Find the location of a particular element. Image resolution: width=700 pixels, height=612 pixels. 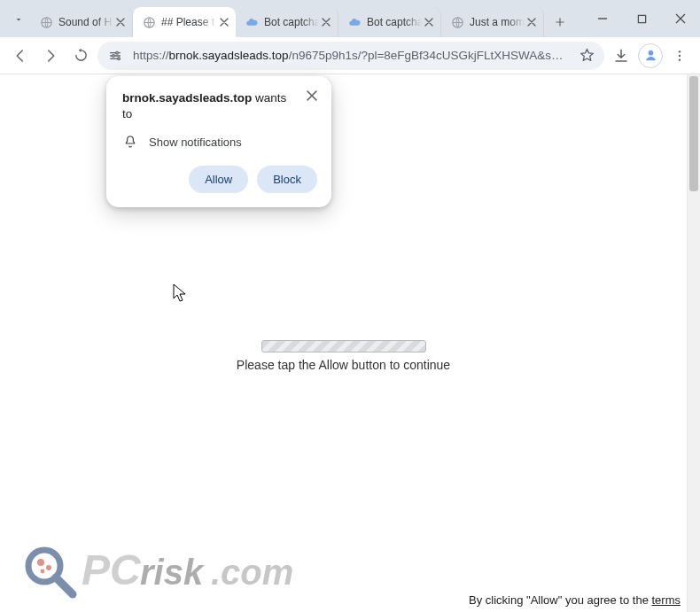

address-bar: https://brnok.sayadsleads.top/n9675p9h1s… is located at coordinates (351, 56).